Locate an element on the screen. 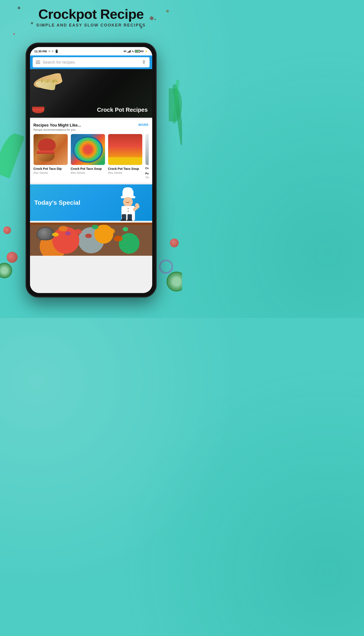 The width and height of the screenshot is (364, 636). recipe-card-1: Crock Pot Taco Dip 2hrs 10mins is located at coordinates (50, 157).